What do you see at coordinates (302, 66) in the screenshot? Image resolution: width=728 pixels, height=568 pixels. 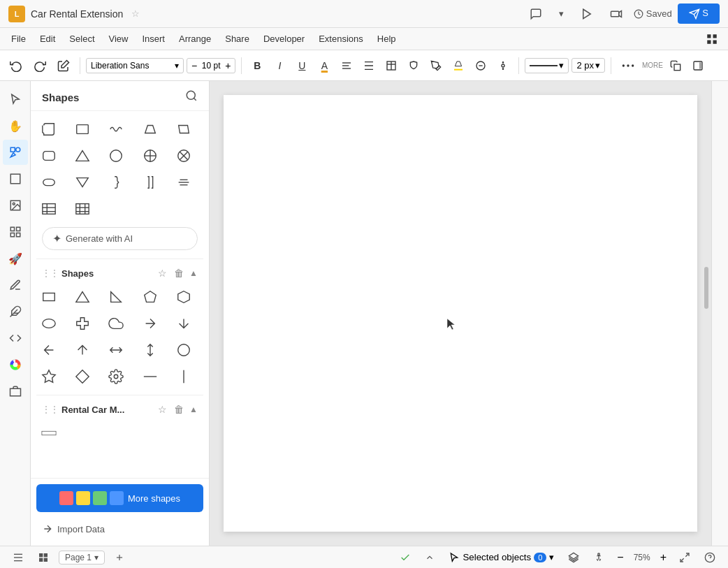 I see `underline-btn: U` at bounding box center [302, 66].